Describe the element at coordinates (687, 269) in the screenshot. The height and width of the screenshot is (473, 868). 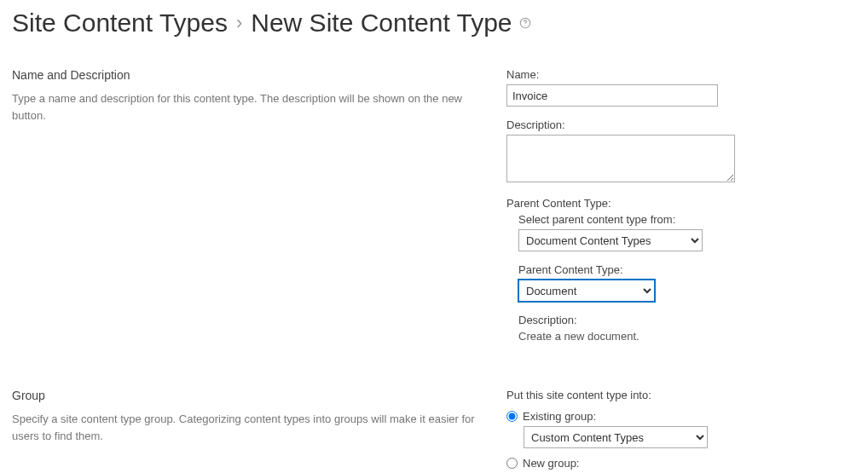
I see `parent-ct-sub-label: Parent Content Type:` at that location.